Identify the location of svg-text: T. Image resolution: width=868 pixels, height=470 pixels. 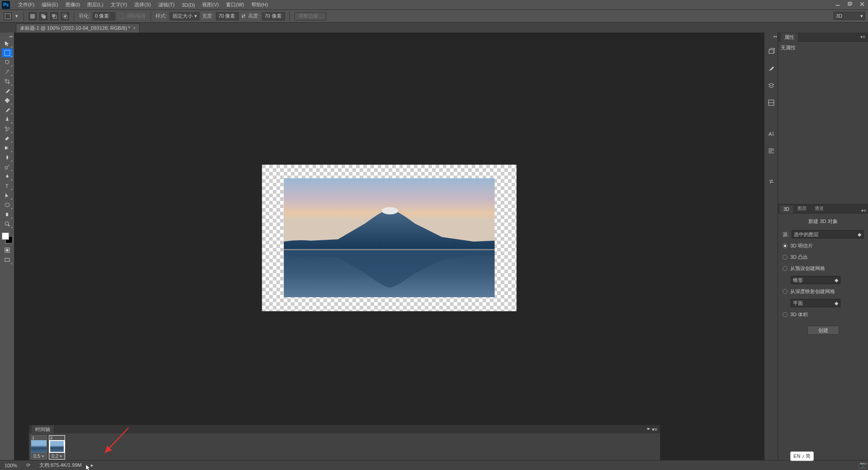
(7, 186).